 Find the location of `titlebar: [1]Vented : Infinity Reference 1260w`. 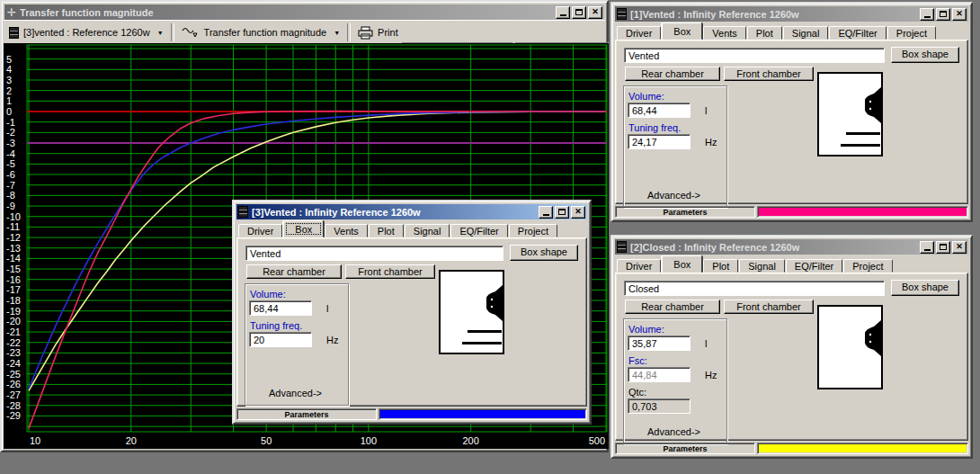

titlebar: [1]Vented : Infinity Reference 1260w is located at coordinates (791, 14).